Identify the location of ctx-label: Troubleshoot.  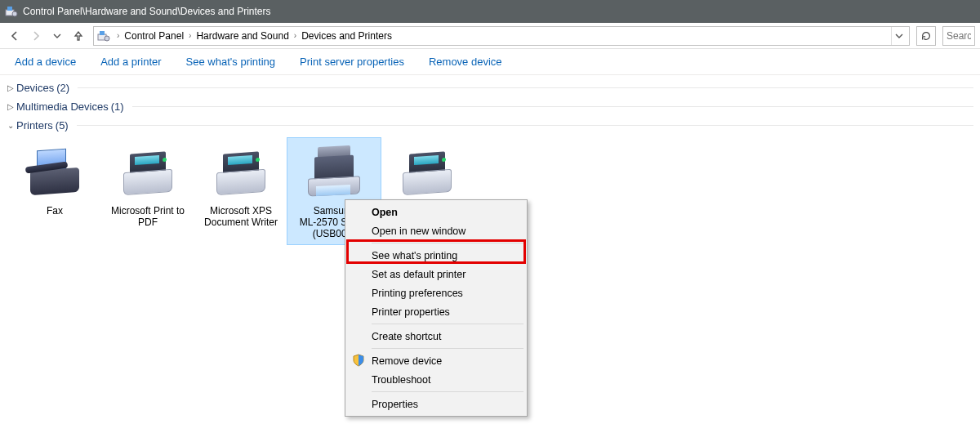
(402, 380).